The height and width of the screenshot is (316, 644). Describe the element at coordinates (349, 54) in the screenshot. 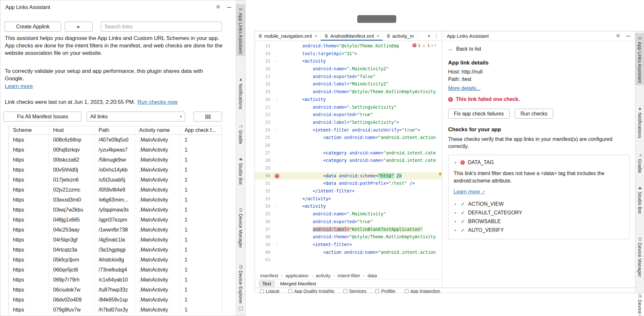

I see `code-line-14: 14 tools:targetApi="31">` at that location.